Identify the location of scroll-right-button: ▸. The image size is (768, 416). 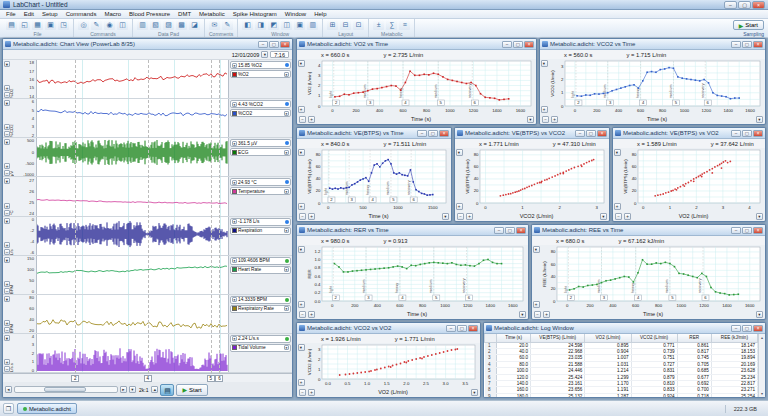
(124, 390).